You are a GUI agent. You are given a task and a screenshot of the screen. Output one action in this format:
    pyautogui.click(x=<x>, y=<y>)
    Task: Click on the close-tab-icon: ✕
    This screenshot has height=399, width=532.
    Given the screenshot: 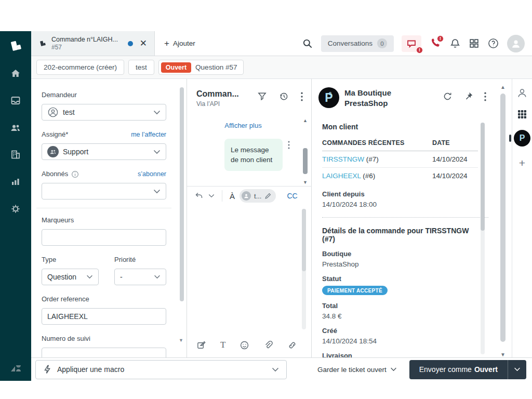 What is the action you would take?
    pyautogui.click(x=143, y=44)
    